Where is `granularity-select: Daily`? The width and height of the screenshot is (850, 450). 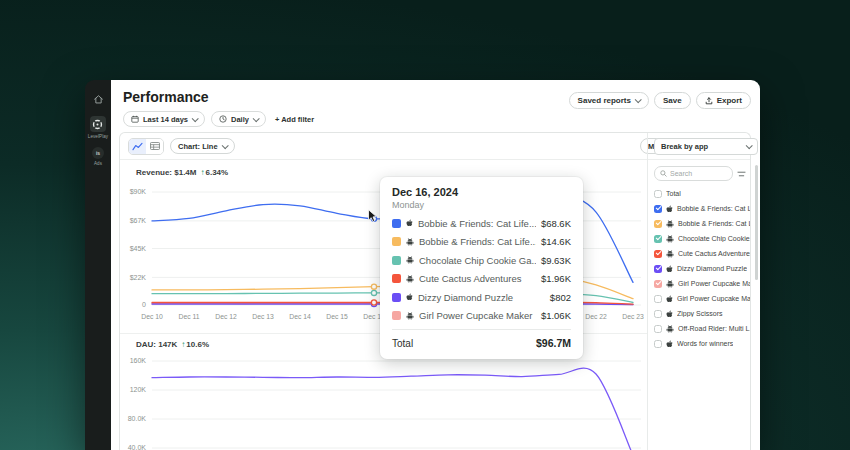
granularity-select: Daily is located at coordinates (238, 119).